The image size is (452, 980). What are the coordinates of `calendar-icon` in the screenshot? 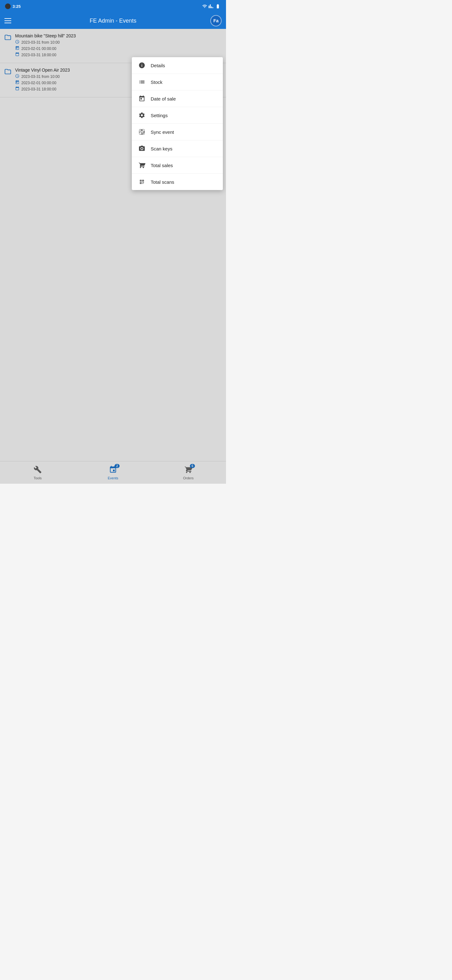 It's located at (142, 99).